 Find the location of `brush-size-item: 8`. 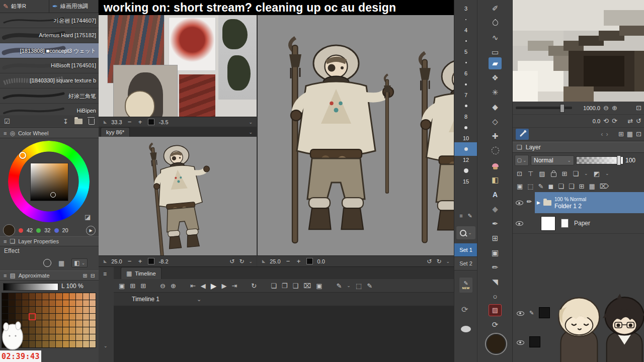

brush-size-item: 8 is located at coordinates (466, 110).